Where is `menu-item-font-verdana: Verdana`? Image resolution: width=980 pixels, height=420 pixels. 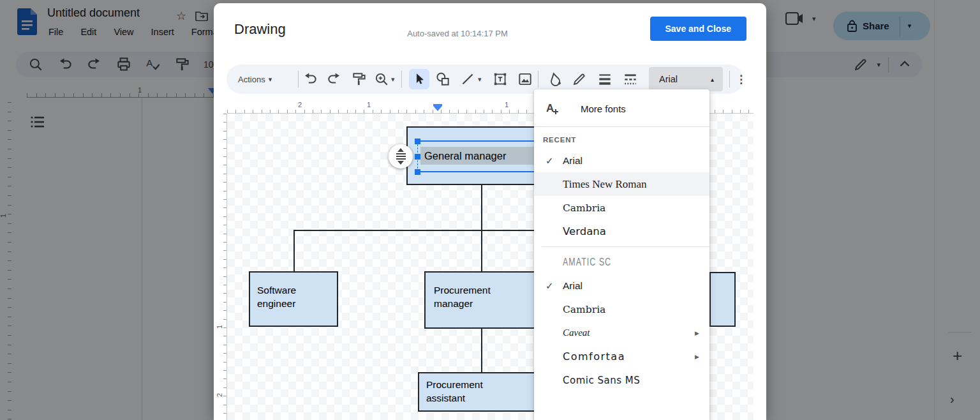
menu-item-font-verdana: Verdana is located at coordinates (621, 231).